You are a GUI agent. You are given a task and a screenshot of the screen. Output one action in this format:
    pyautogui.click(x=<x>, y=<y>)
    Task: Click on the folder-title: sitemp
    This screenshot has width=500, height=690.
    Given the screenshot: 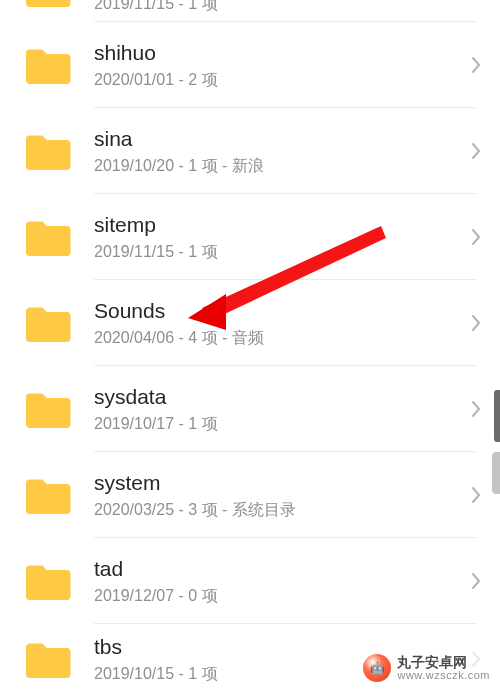 What is the action you would take?
    pyautogui.click(x=279, y=225)
    